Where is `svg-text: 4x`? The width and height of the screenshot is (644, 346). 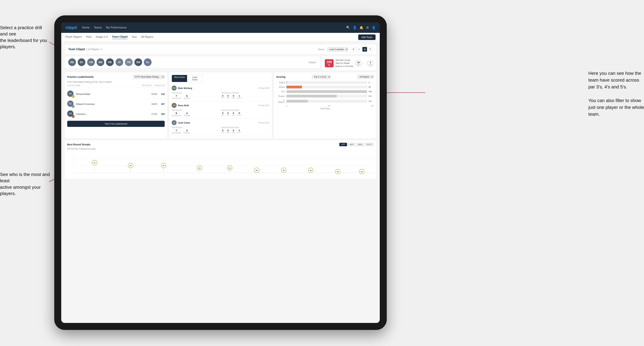 svg-text: 4x is located at coordinates (256, 170).